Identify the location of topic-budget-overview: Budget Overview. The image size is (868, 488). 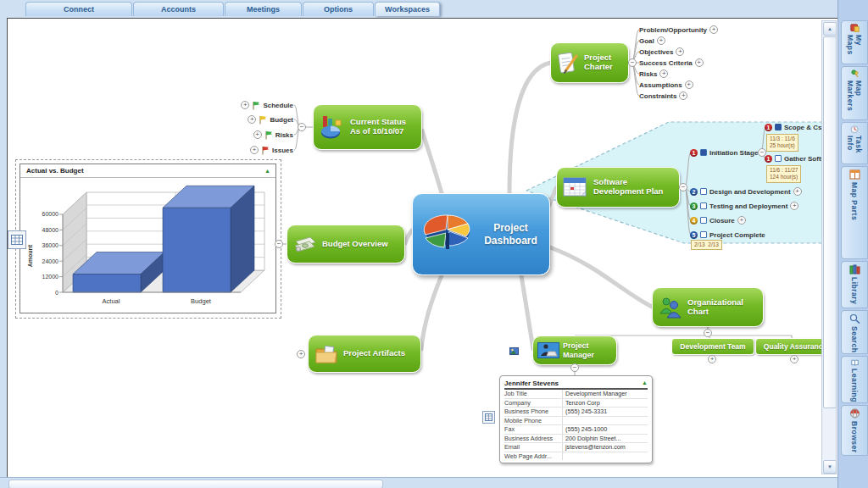
(346, 244).